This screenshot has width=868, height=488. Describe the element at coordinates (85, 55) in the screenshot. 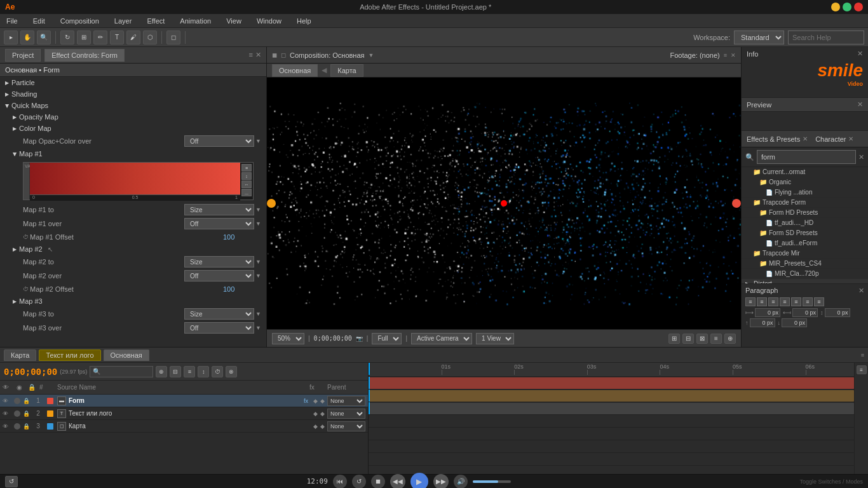

I see `tab-effect-controls: Effect Controls: Form` at that location.